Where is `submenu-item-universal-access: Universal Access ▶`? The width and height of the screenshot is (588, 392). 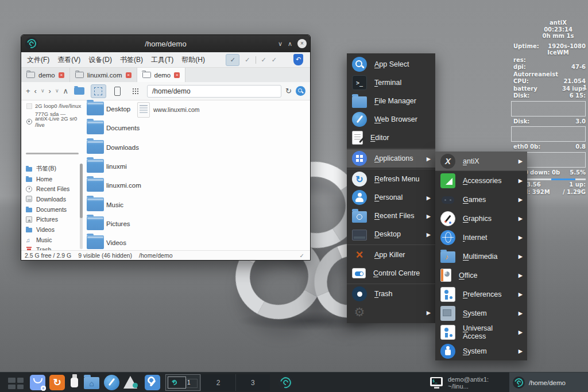
submenu-item-universal-access: Universal Access ▶ is located at coordinates (481, 332).